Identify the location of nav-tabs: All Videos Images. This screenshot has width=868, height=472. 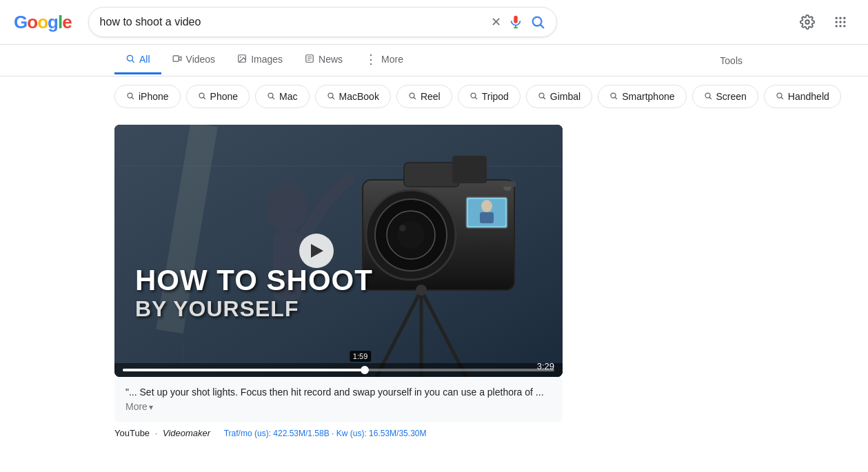
(434, 61).